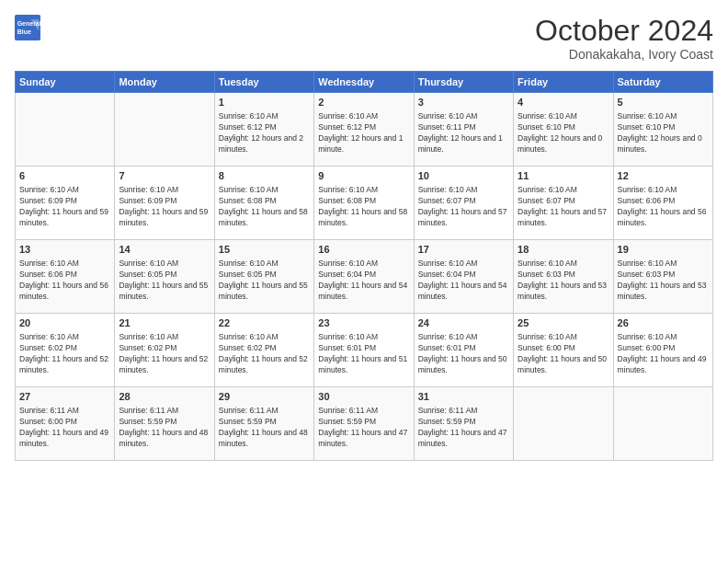  Describe the element at coordinates (463, 207) in the screenshot. I see `day-info: Sunrise: 6:10 AM Sunset: 6:07 PM Dayligh…` at that location.